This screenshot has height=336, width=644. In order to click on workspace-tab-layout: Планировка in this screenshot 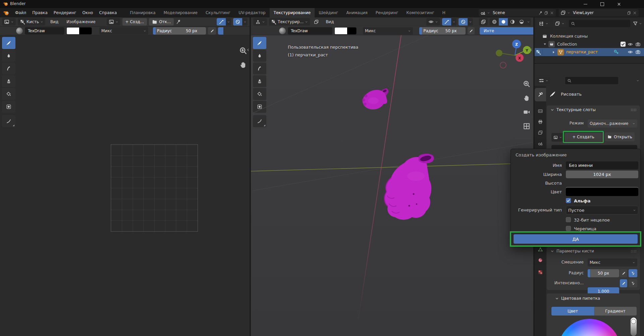, I will do `click(143, 13)`.